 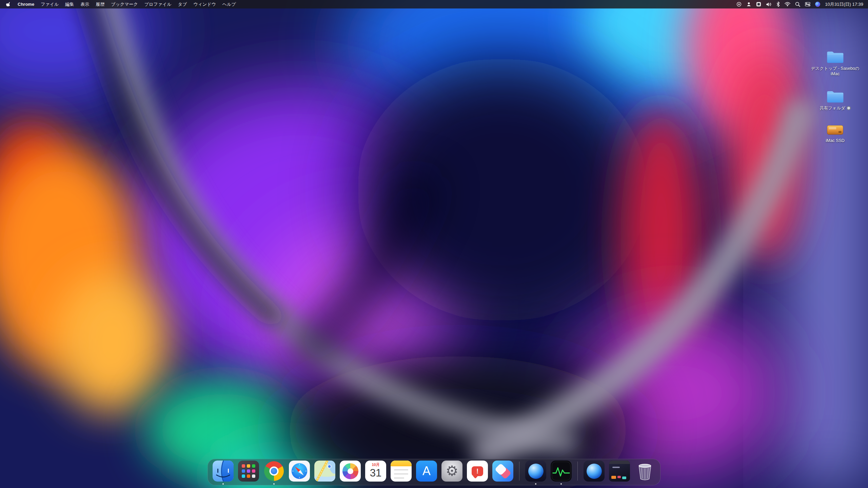 I want to click on menu-file: ファイル, so click(x=50, y=4).